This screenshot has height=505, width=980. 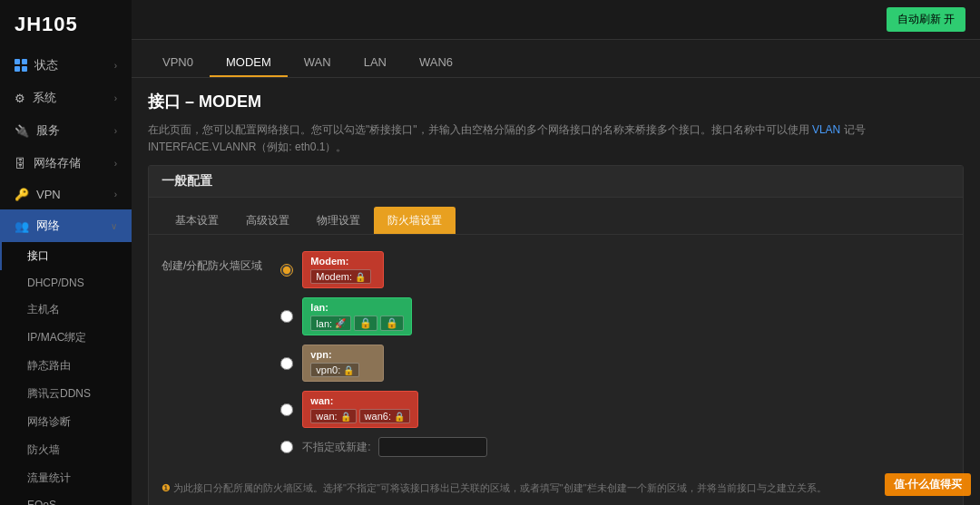 What do you see at coordinates (318, 63) in the screenshot?
I see `tab-wan: WAN` at bounding box center [318, 63].